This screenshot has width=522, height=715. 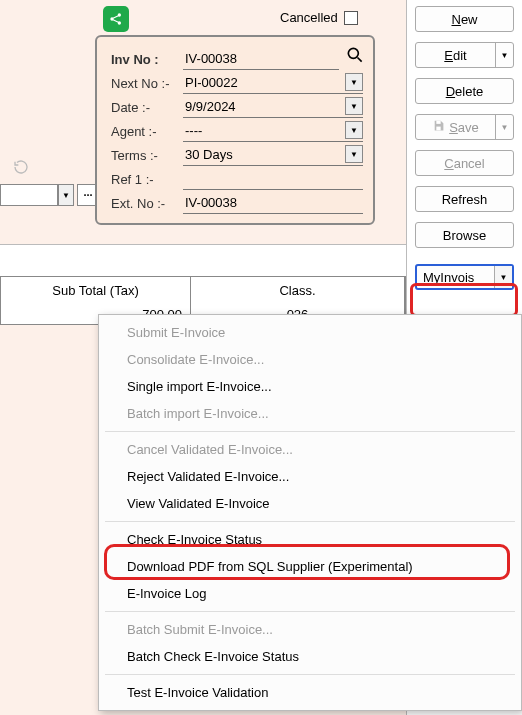 What do you see at coordinates (310, 360) in the screenshot?
I see `menu-consolidate: Consolidate E-Invoice...` at bounding box center [310, 360].